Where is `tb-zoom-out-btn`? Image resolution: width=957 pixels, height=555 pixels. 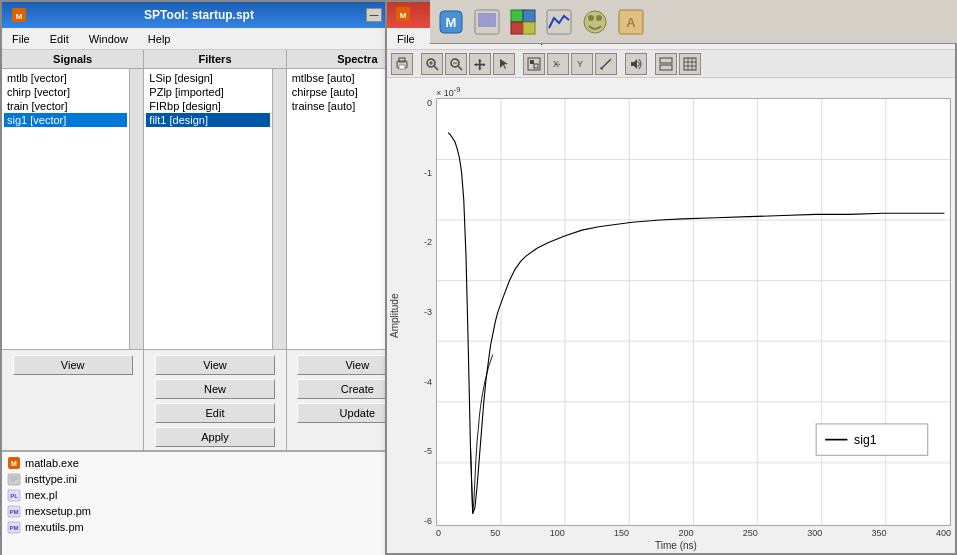 tb-zoom-out-btn is located at coordinates (456, 64).